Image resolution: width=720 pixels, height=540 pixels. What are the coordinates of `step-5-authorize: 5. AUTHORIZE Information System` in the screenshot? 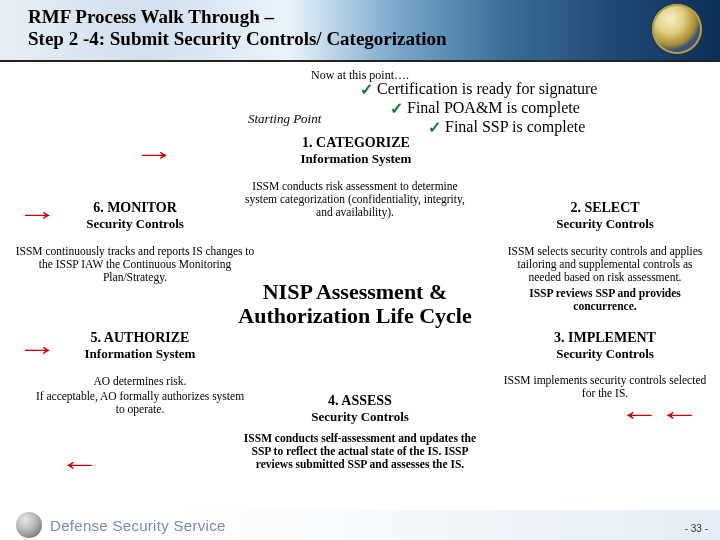 It's located at (140, 346).